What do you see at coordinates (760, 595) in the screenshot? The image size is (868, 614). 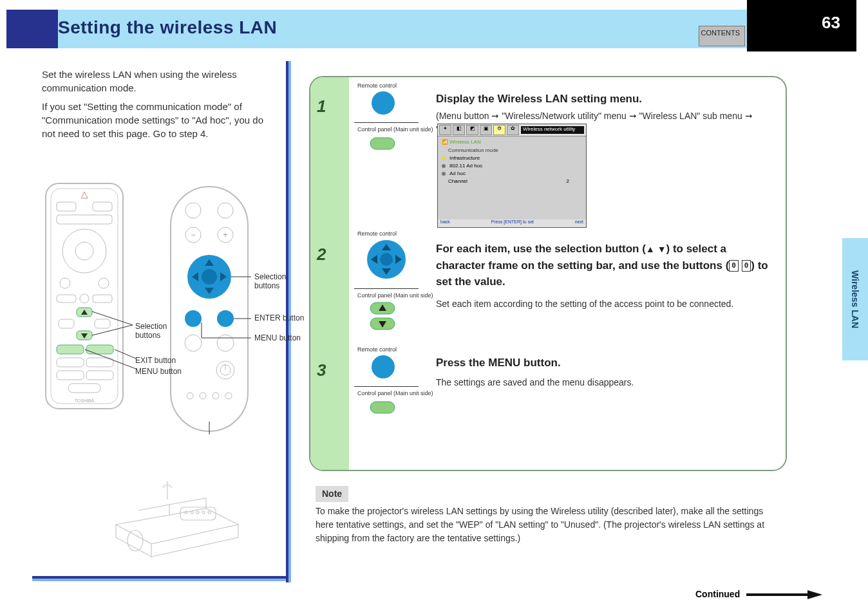 I see `continued-indicator: Continued` at bounding box center [760, 595].